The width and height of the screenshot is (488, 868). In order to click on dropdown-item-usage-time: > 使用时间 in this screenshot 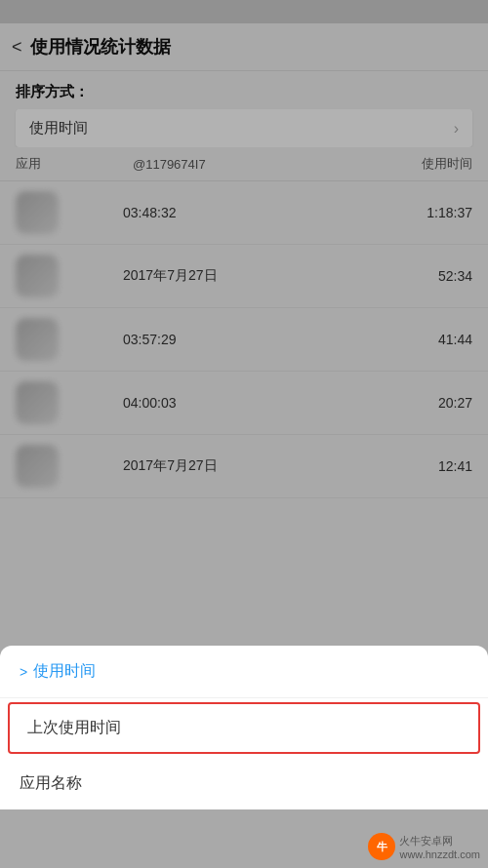, I will do `click(244, 672)`.